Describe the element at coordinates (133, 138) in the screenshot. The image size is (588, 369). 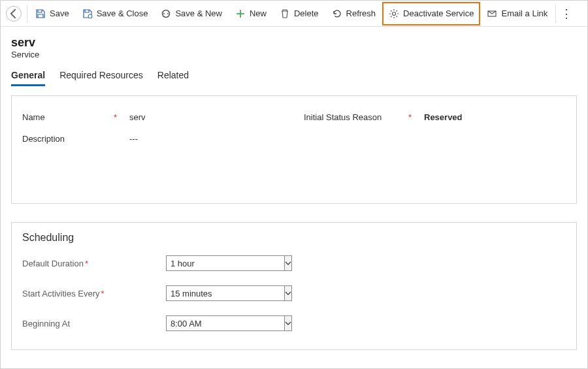
I see `description-value: ---` at that location.